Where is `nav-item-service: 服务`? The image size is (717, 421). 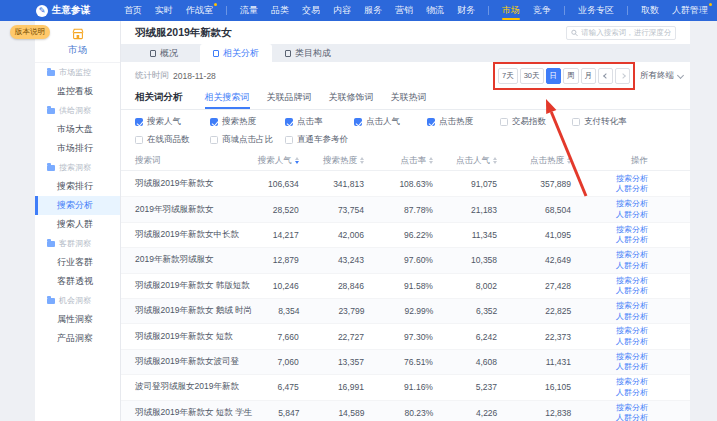
nav-item-service: 服务 is located at coordinates (373, 10).